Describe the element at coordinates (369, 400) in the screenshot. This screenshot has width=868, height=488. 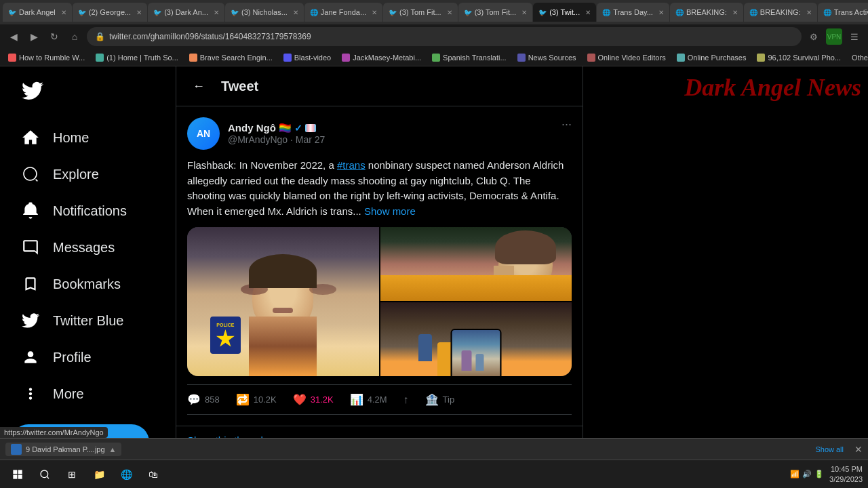
I see `views-action: 📊 4.2M` at that location.